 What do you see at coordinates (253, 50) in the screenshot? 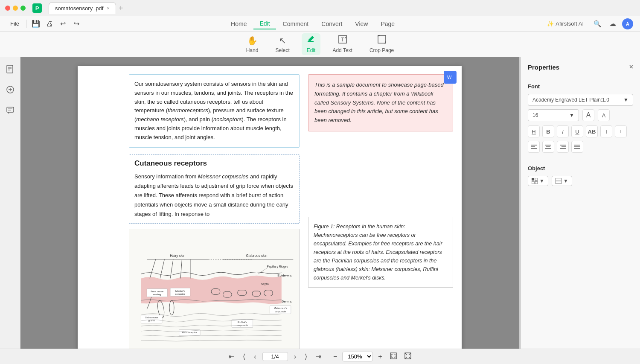
I see `hand-label: Hand` at bounding box center [253, 50].